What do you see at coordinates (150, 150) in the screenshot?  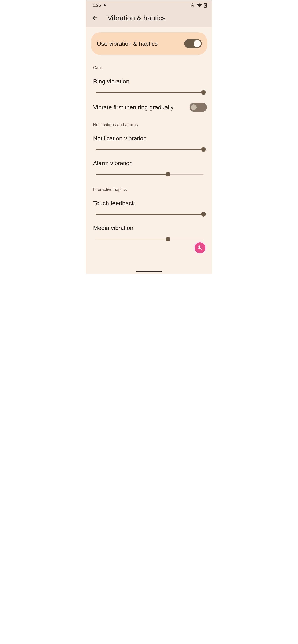 I see `notification-vibration-slider` at bounding box center [150, 150].